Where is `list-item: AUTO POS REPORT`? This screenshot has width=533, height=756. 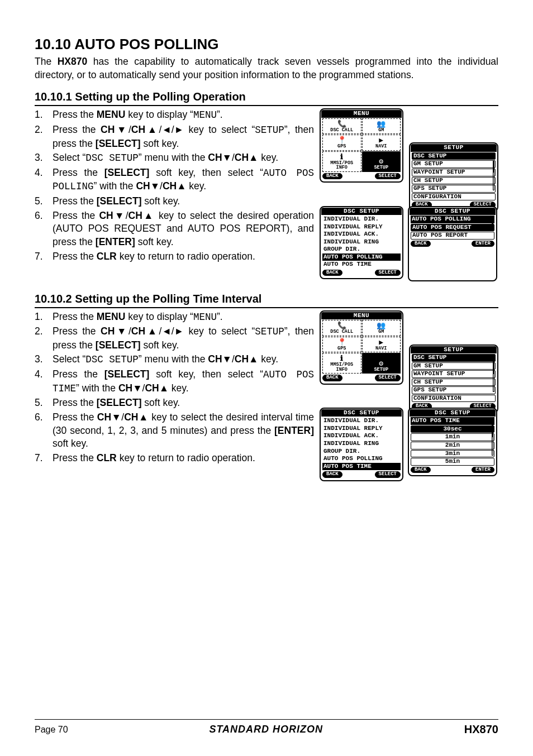 list-item: AUTO POS REPORT is located at coordinates (453, 236).